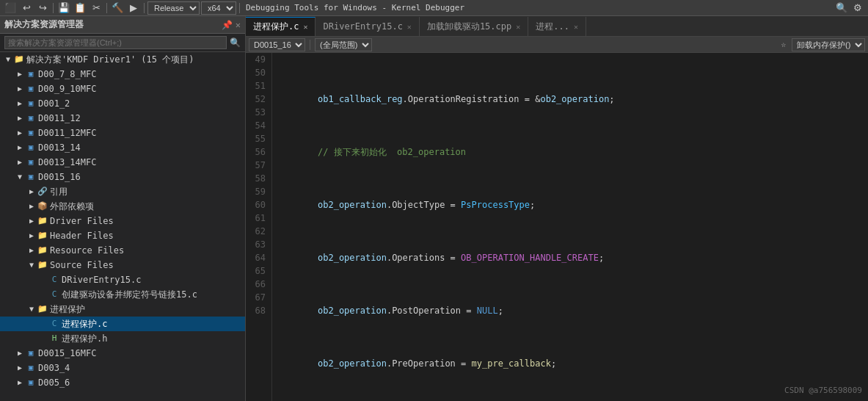 This screenshot has height=401, width=868. I want to click on solution-icon: 📁, so click(19, 59).